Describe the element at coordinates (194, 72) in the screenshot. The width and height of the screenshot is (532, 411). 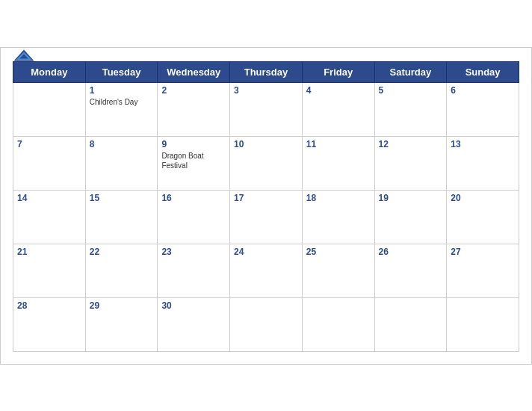
I see `weekday-wednesday: Wednesday` at that location.